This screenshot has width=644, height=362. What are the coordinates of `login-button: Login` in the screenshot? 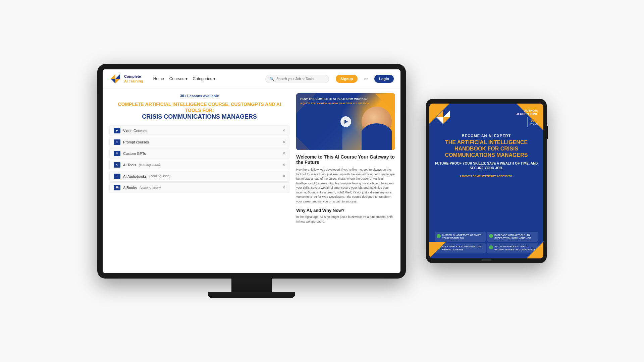 It's located at (384, 79).